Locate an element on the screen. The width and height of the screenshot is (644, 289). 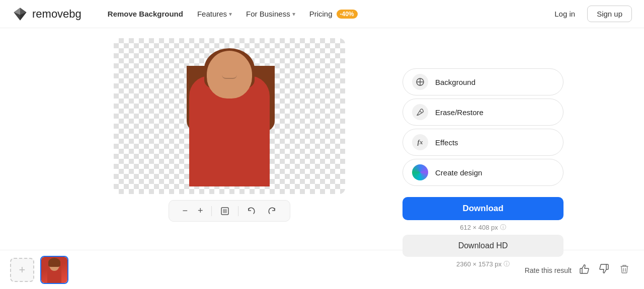
resolution-info-icon: ⓘ is located at coordinates (503, 227).